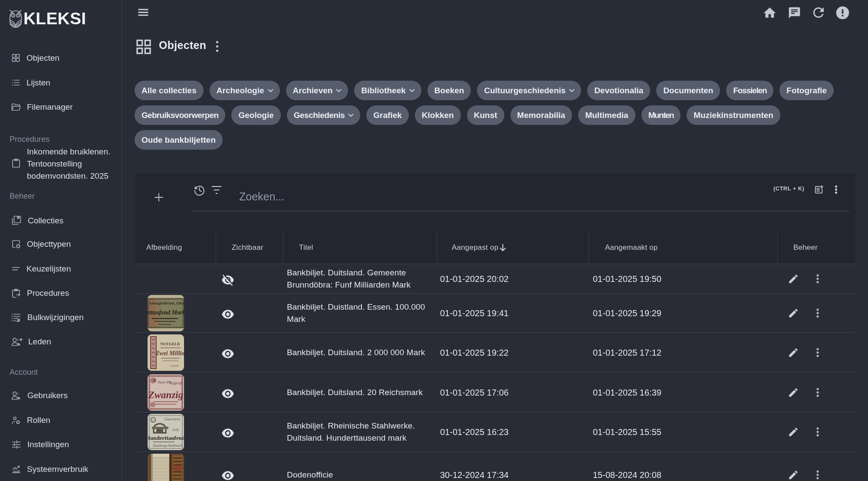  What do you see at coordinates (166, 395) in the screenshot?
I see `svg-text: Zwanzig` at bounding box center [166, 395].